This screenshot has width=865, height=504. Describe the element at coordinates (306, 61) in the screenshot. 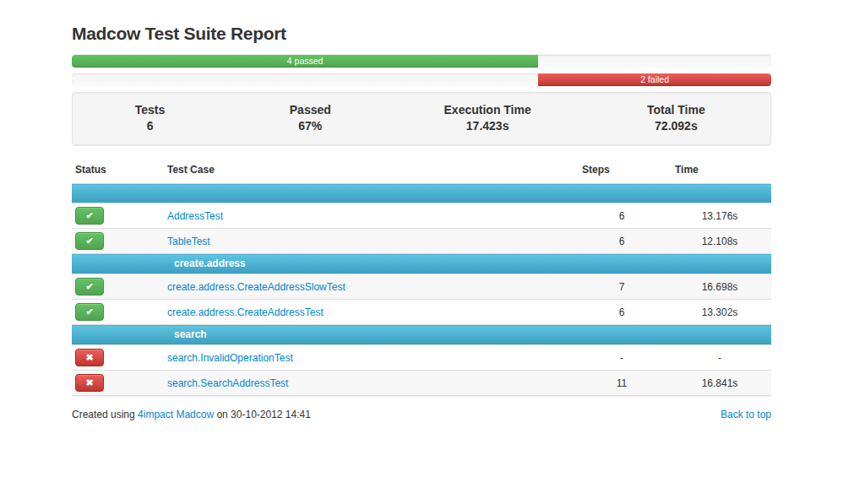

I see `passed-progress-label: 4 passed` at that location.